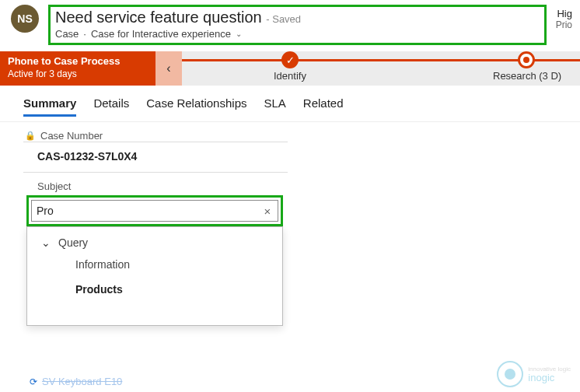 Image resolution: width=580 pixels, height=392 pixels. Describe the element at coordinates (78, 68) in the screenshot. I see `bpf-active-stage: Phone to Case Process Active for 3 days` at that location.